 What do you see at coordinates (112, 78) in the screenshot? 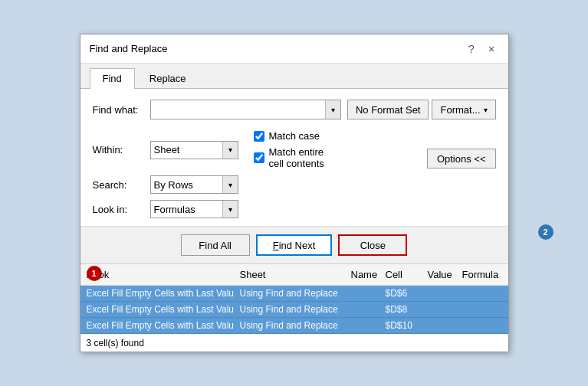
I see `tab-find: Find` at bounding box center [112, 78].